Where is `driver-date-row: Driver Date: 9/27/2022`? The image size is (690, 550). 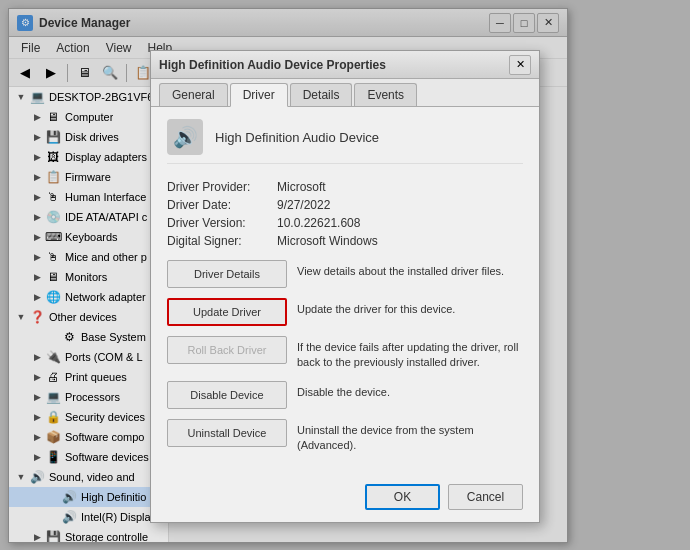
driver-date-row: Driver Date: 9/27/2022 is located at coordinates (345, 205).